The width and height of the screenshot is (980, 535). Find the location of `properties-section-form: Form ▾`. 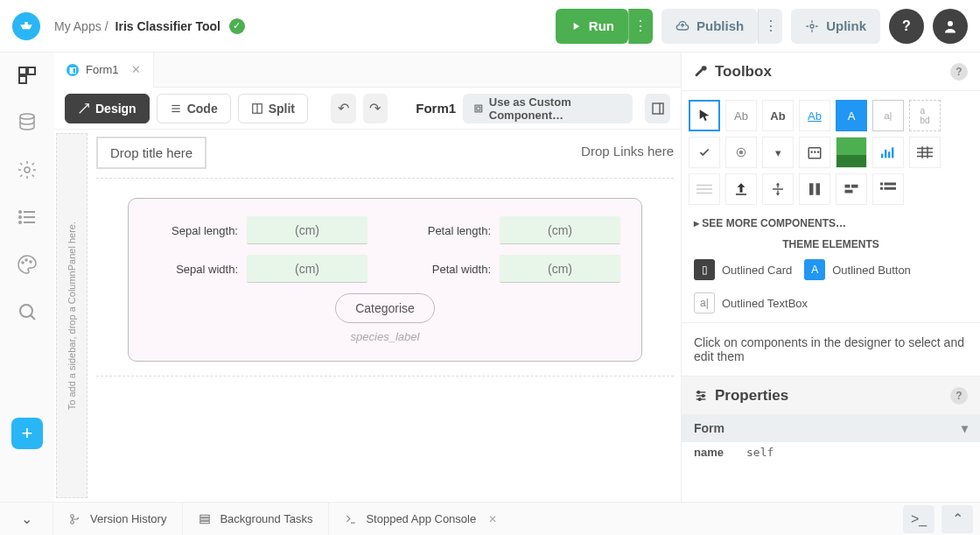

properties-section-form: Form ▾ is located at coordinates (831, 428).